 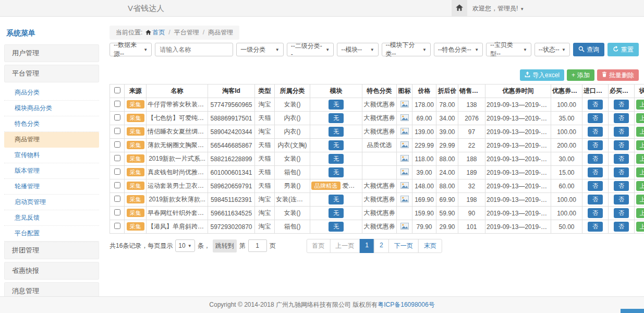 I want to click on module-select: --模块--▼, so click(x=358, y=50).